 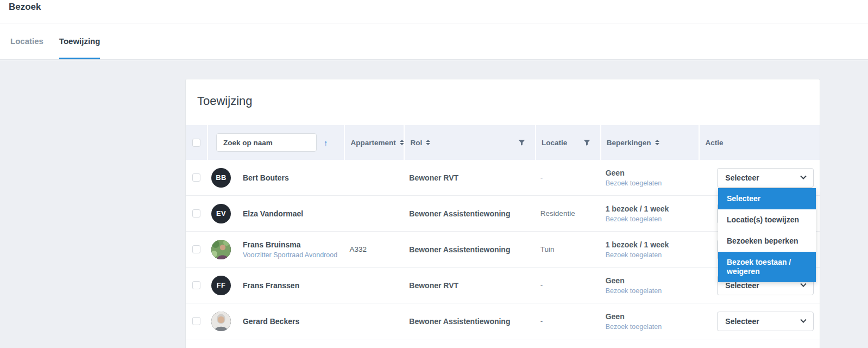 What do you see at coordinates (759, 142) in the screenshot?
I see `header-cell-actie: Actie` at bounding box center [759, 142].